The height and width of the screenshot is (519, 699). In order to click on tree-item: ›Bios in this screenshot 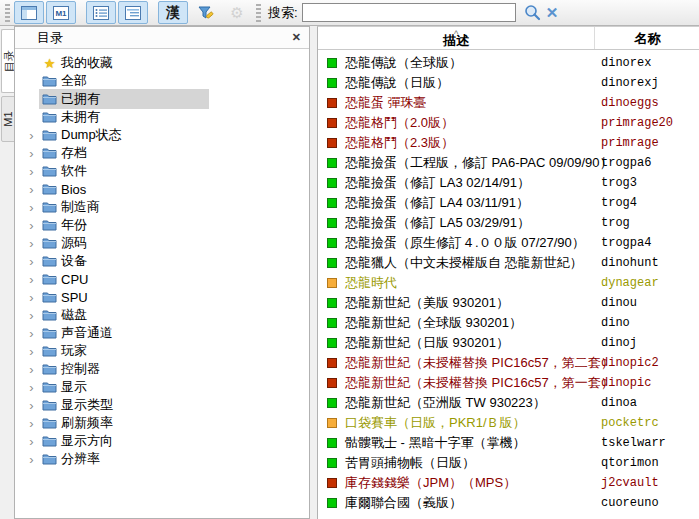, I will do `click(162, 189)`.